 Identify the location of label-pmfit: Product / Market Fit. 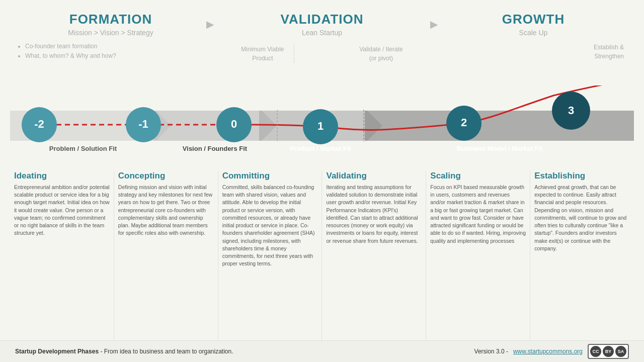
(320, 149).